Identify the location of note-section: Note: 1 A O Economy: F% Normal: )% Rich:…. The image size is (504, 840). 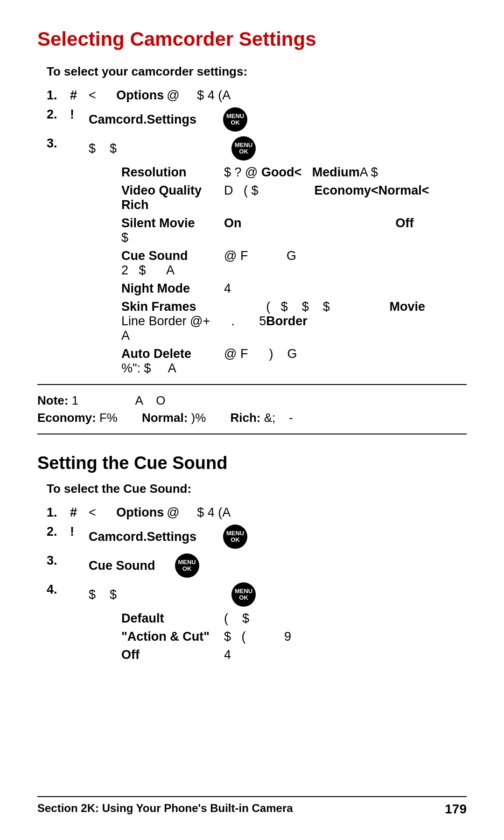
(252, 409).